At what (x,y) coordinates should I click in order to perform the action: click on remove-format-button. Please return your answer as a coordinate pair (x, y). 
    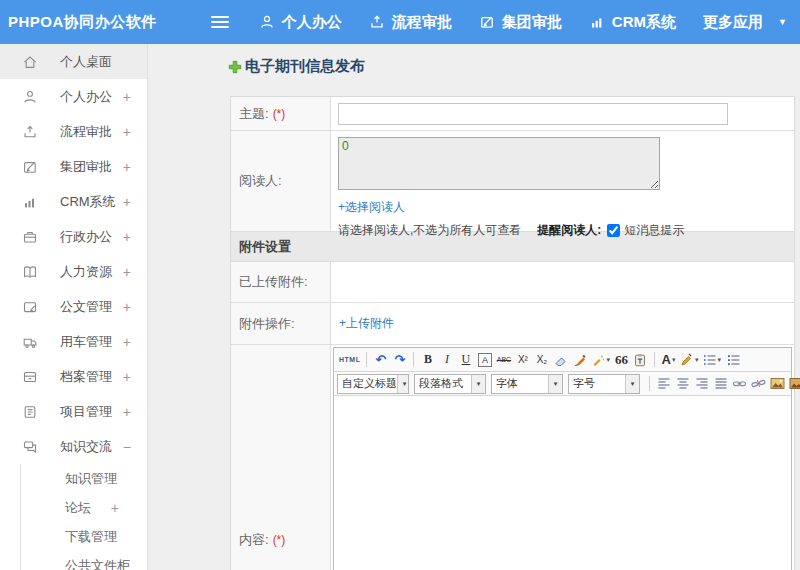
    Looking at the image, I should click on (560, 360).